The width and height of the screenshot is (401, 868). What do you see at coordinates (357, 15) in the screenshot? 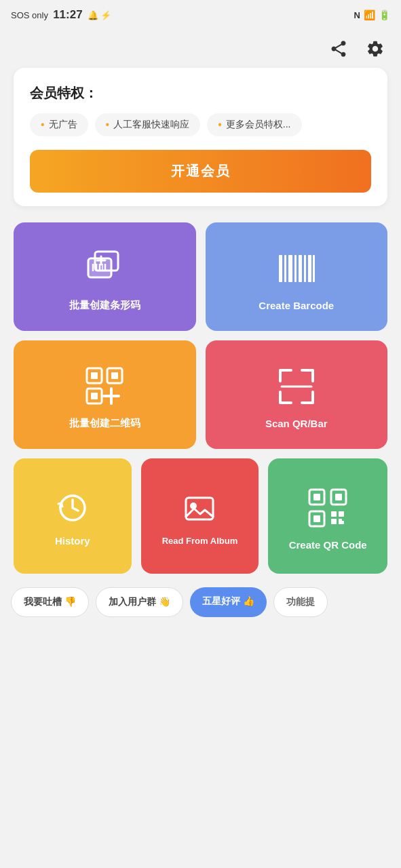
I see `nfc-icon: N` at bounding box center [357, 15].